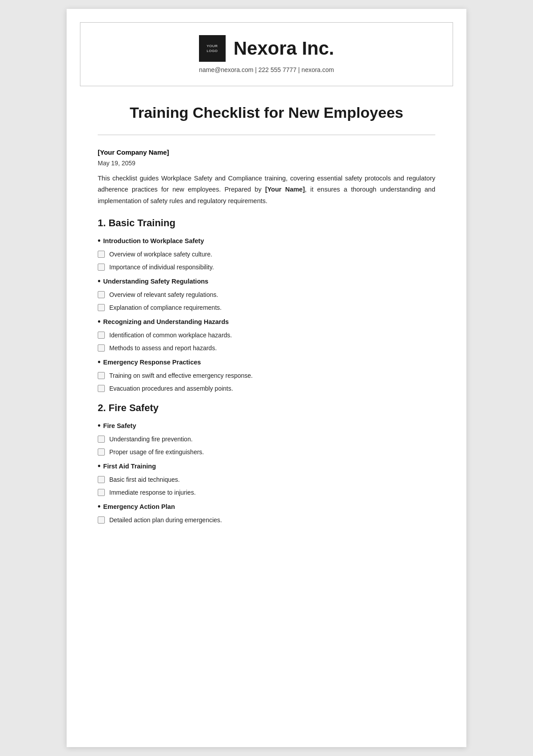 The height and width of the screenshot is (756, 533). Describe the element at coordinates (266, 466) in the screenshot. I see `subsection-first-aid-title: First Aid Training` at that location.